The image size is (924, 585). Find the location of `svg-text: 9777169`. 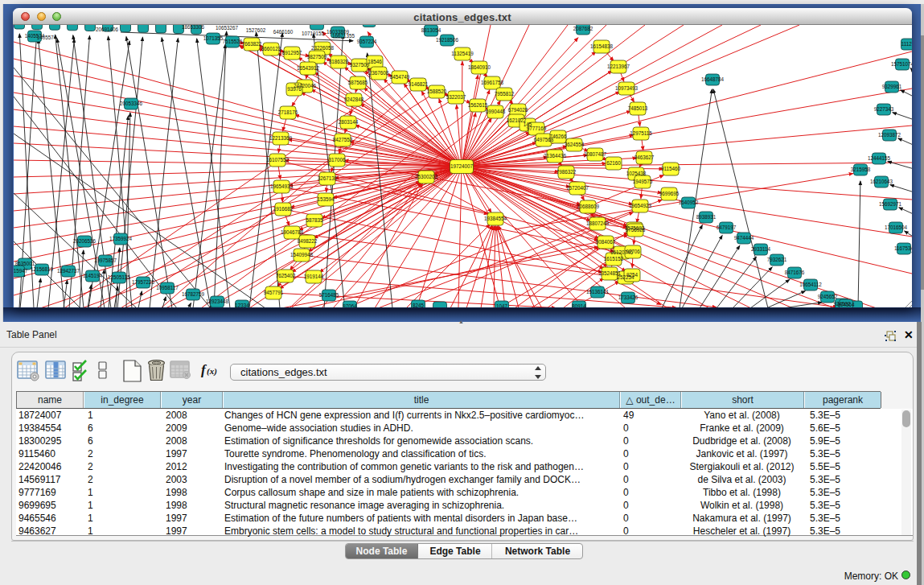

svg-text: 9777169 is located at coordinates (537, 129).